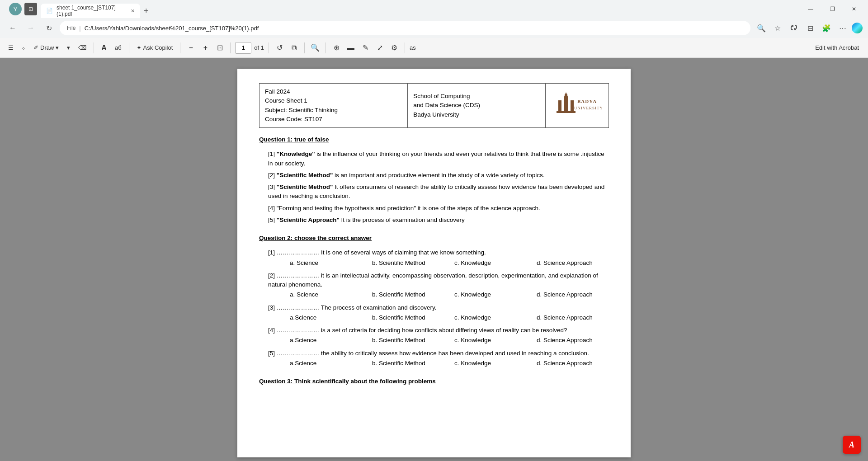  What do you see at coordinates (324, 340) in the screenshot?
I see `option-4a: a.Science` at bounding box center [324, 340].